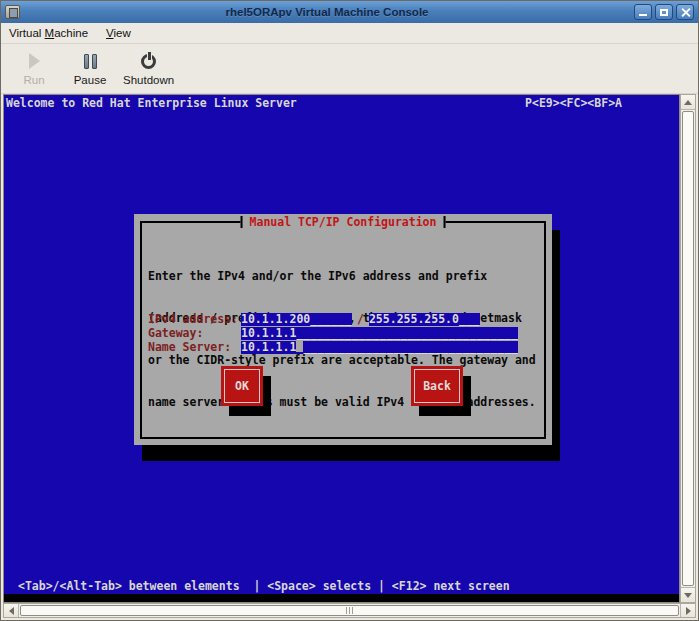  What do you see at coordinates (643, 12) in the screenshot?
I see `minimize-button` at bounding box center [643, 12].